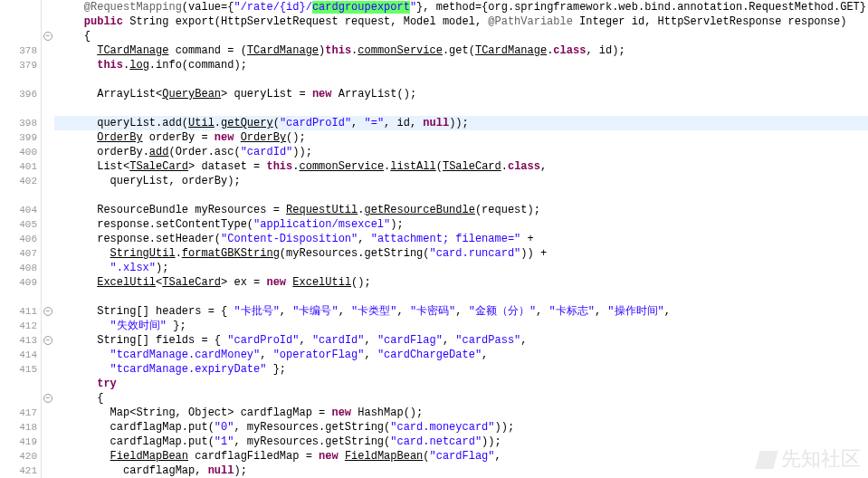 This screenshot has height=478, width=868. What do you see at coordinates (462, 138) in the screenshot?
I see `code-line: OrderBy orderBy = new OrderBy();` at bounding box center [462, 138].